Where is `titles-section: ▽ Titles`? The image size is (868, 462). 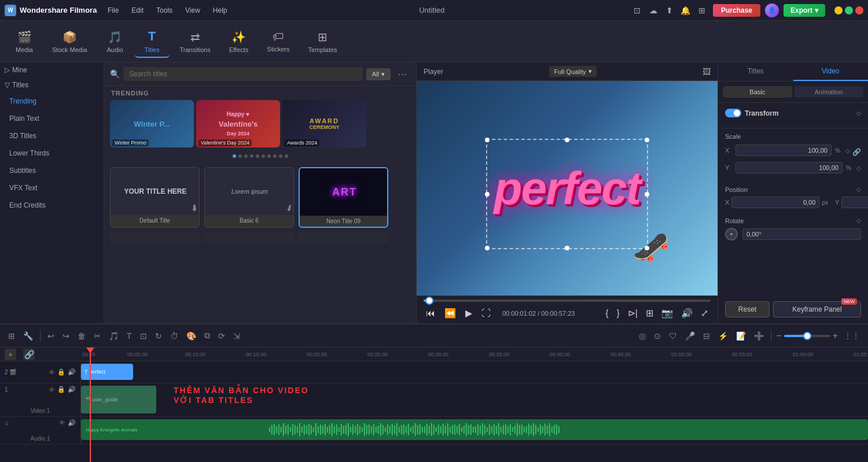
titles-section: ▽ Titles is located at coordinates (52, 85).